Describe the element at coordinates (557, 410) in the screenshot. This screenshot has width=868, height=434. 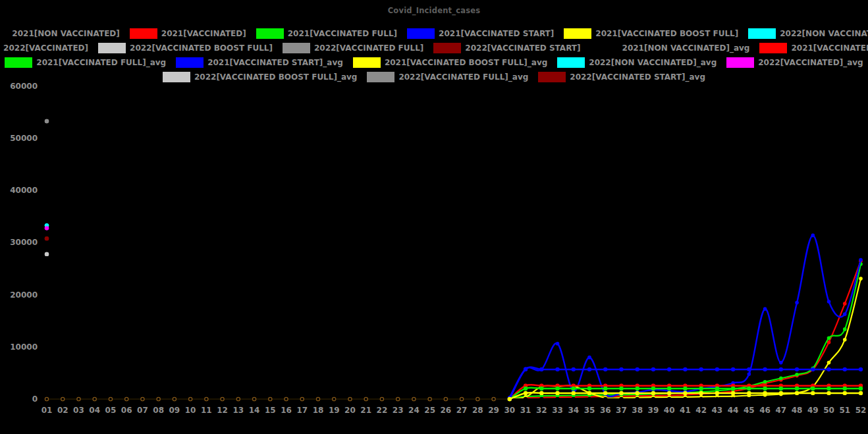
I see `x-tick-label: 33` at that location.